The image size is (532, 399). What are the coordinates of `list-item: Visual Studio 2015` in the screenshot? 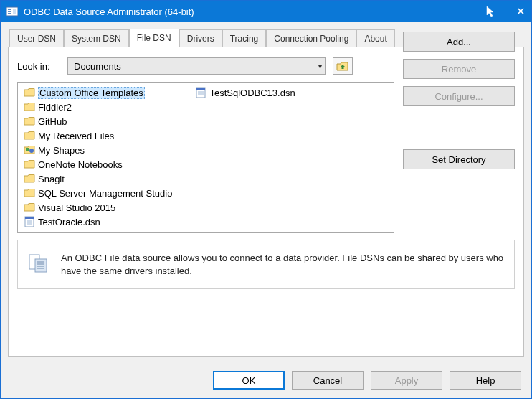 It's located at (98, 207).